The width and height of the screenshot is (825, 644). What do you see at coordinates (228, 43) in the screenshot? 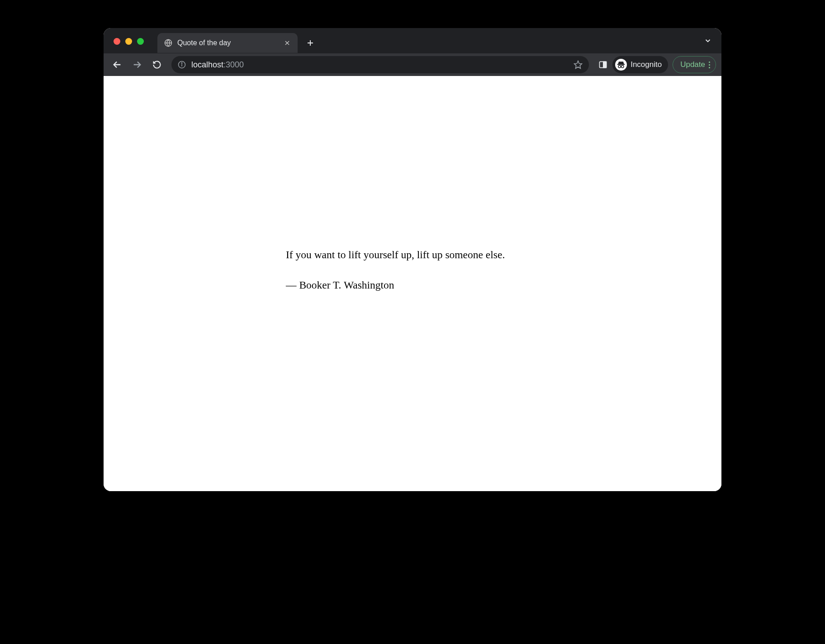
I see `browser-tab: Quote of the day` at bounding box center [228, 43].